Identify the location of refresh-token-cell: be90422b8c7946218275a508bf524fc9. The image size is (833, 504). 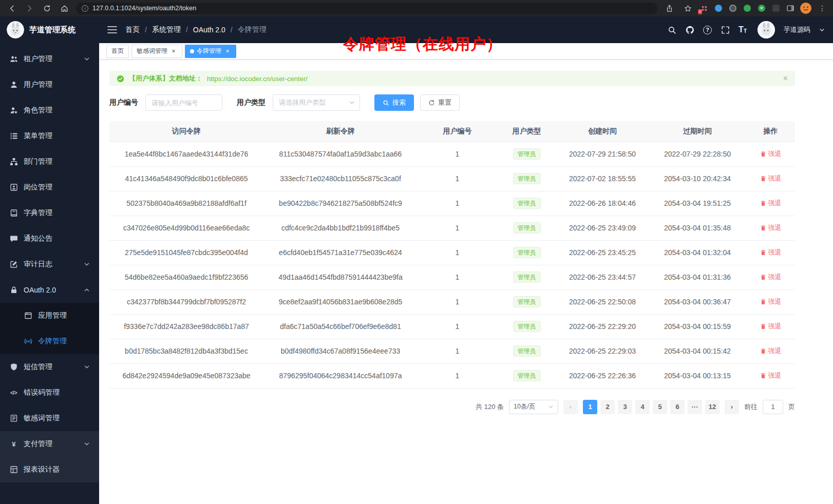
(340, 203).